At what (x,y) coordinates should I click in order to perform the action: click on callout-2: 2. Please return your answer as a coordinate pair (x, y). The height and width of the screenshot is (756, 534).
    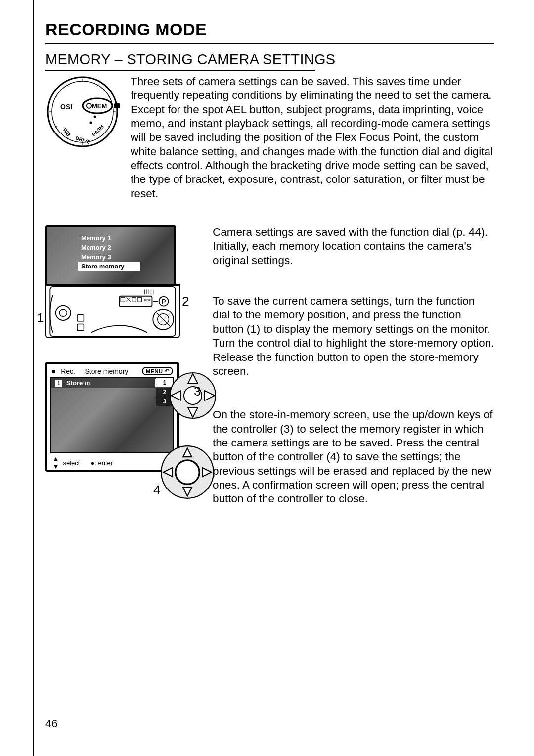
    Looking at the image, I should click on (185, 302).